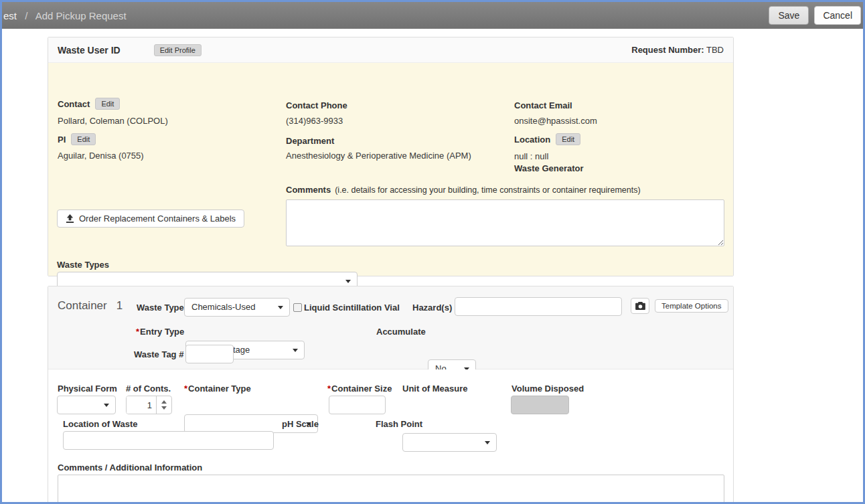 The image size is (865, 504). What do you see at coordinates (532, 139) in the screenshot?
I see `location-label: Location` at bounding box center [532, 139].